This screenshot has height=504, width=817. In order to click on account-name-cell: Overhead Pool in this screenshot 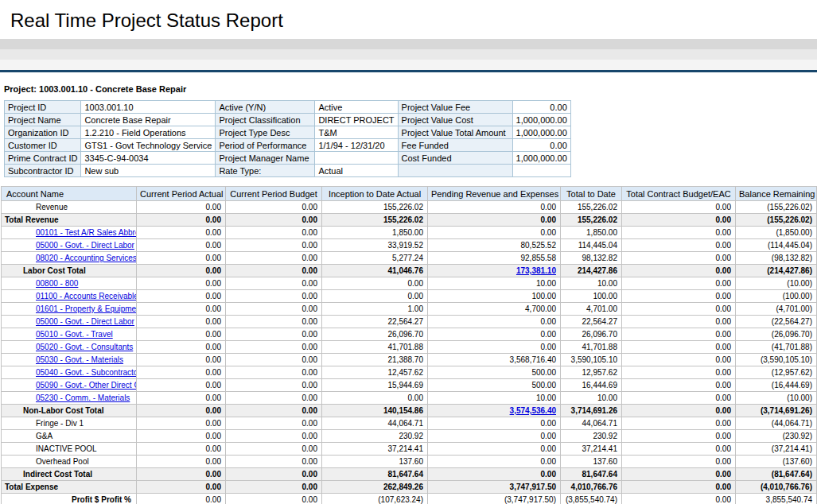, I will do `click(69, 462)`.